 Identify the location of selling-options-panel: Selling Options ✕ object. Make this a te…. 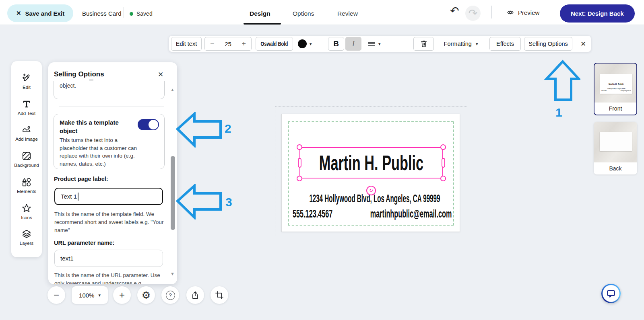
(113, 173).